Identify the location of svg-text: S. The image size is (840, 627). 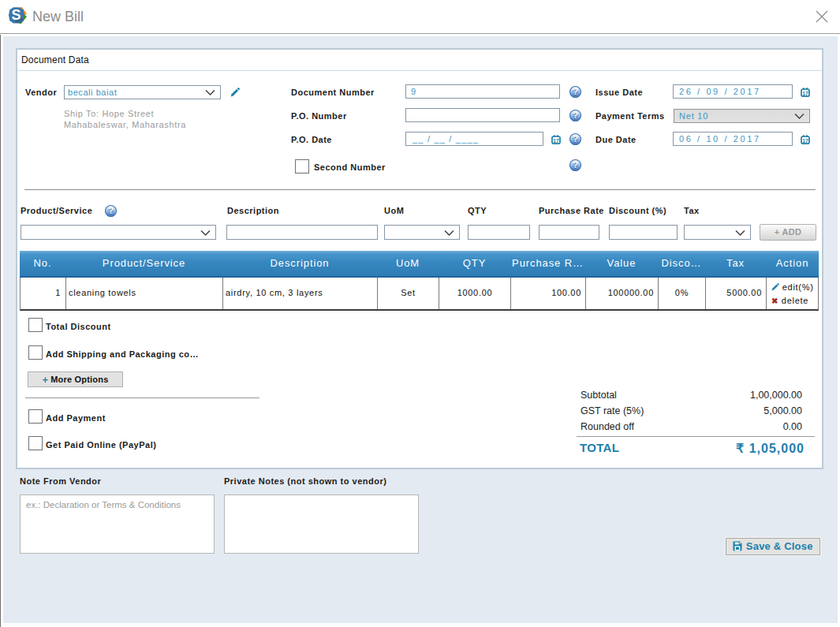
(17, 15).